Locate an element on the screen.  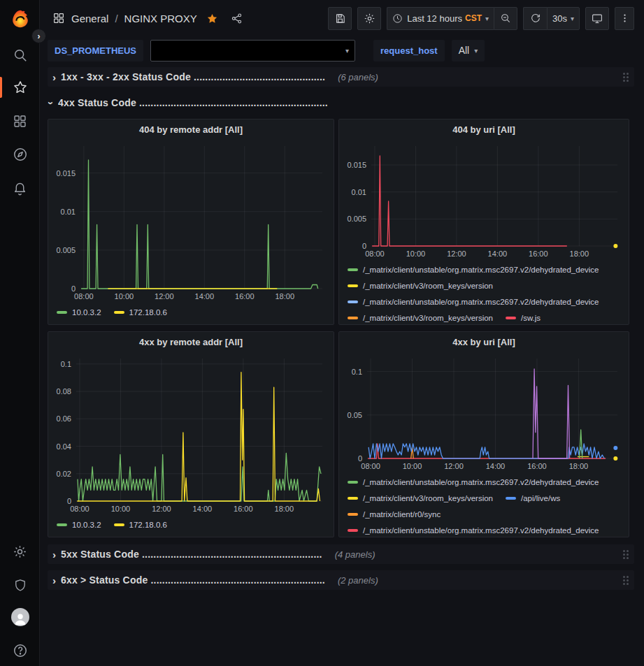
share-button is located at coordinates (236, 18).